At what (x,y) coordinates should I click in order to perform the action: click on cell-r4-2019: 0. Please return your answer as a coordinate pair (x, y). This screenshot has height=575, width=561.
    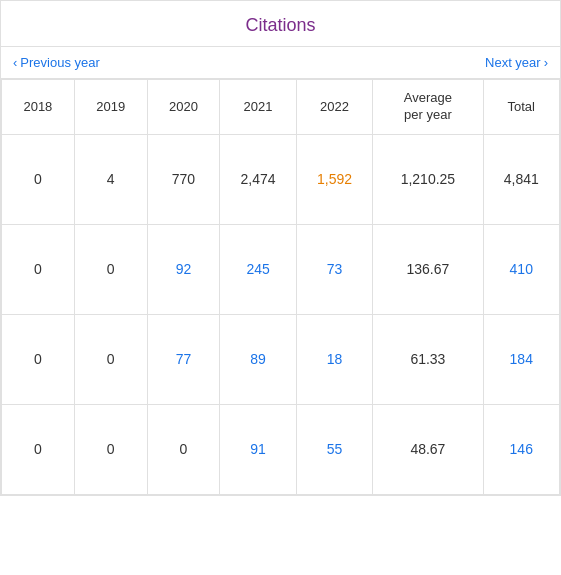
    Looking at the image, I should click on (110, 449).